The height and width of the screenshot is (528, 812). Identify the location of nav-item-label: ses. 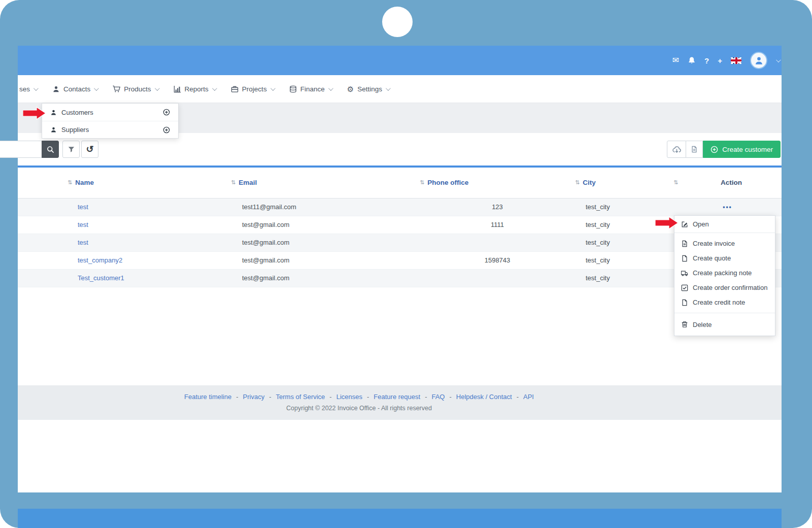
(24, 89).